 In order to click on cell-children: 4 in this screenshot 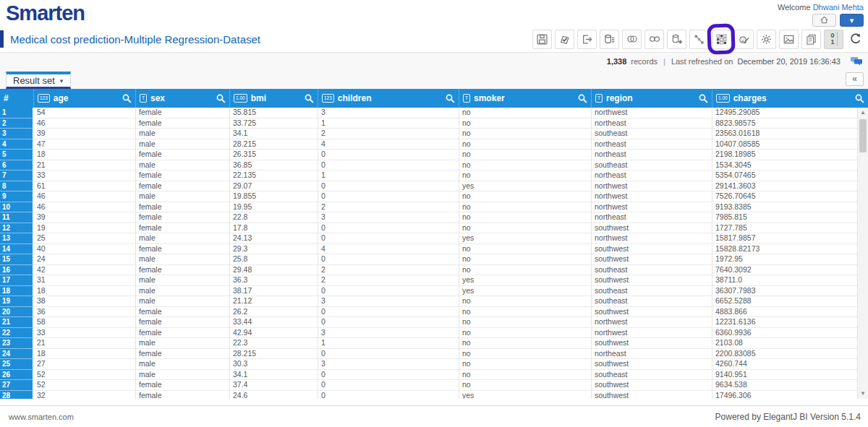, I will do `click(389, 145)`.